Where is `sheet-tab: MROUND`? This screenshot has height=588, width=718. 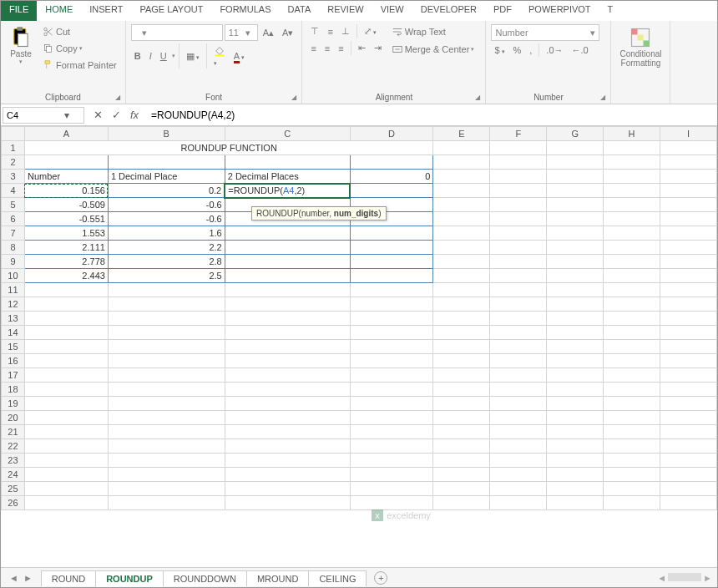
sheet-tab: MROUND is located at coordinates (278, 578).